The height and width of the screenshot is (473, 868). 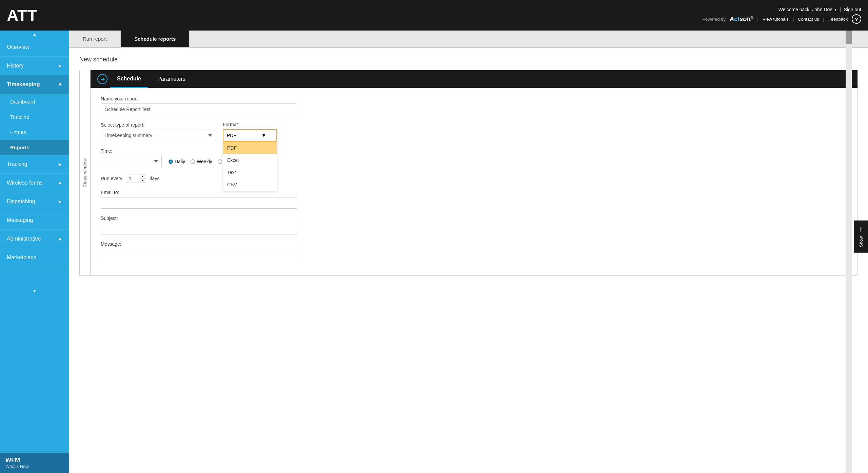 I want to click on daily-radio, so click(x=171, y=162).